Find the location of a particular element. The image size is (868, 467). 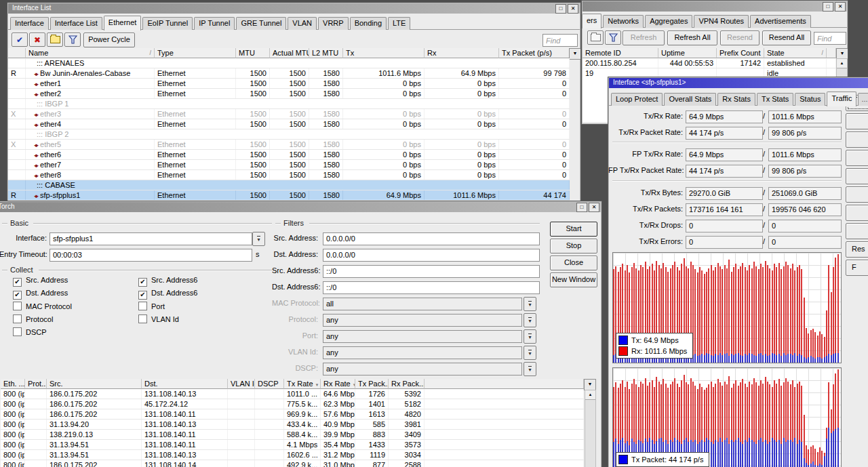

stop-button: Stop is located at coordinates (574, 246).